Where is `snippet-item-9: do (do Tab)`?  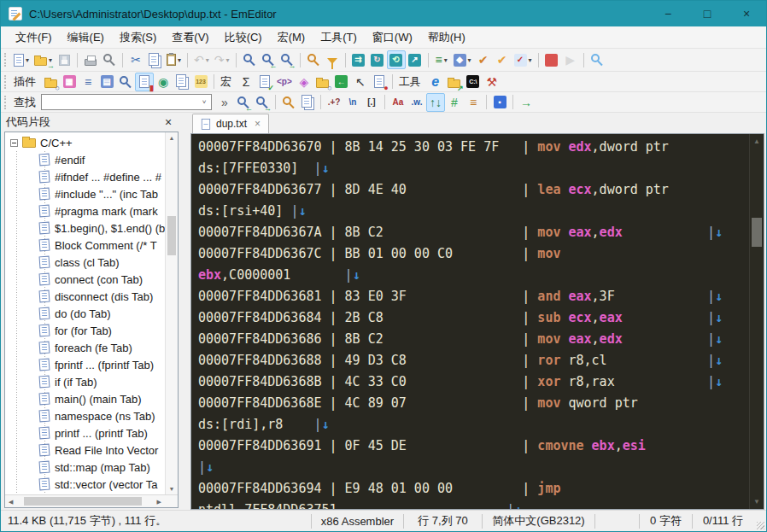 snippet-item-9: do (do Tab) is located at coordinates (91, 313).